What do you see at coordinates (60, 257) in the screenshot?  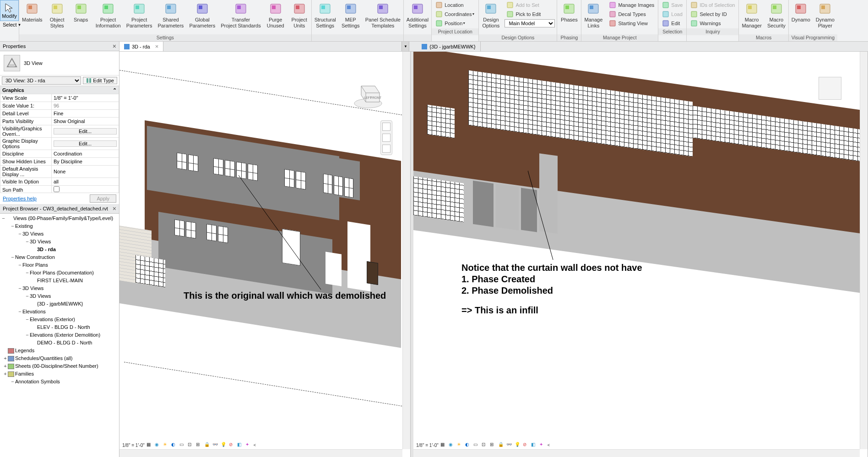 I see `tree-node: −New Construction` at bounding box center [60, 257].